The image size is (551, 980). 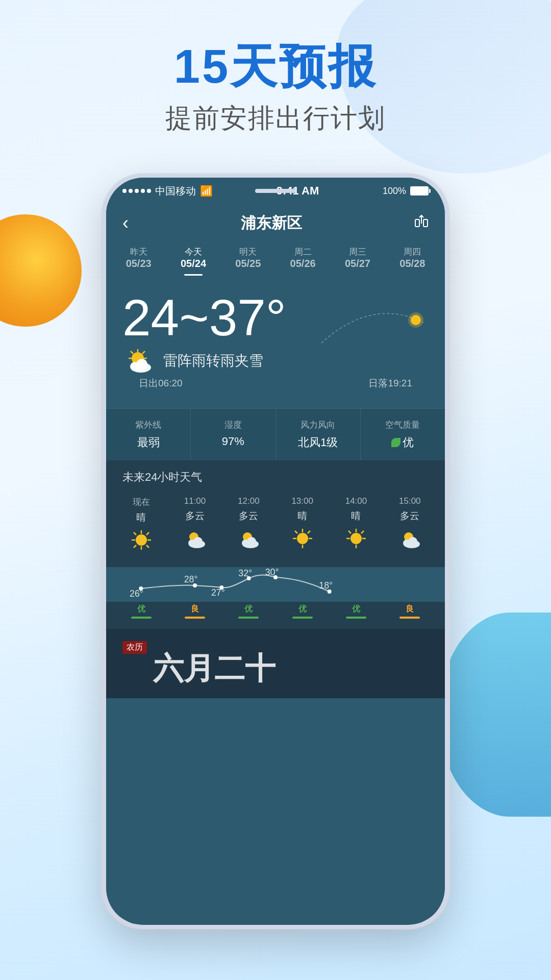 What do you see at coordinates (276, 118) in the screenshot?
I see `promo-subtitle: 提前安排出行计划` at bounding box center [276, 118].